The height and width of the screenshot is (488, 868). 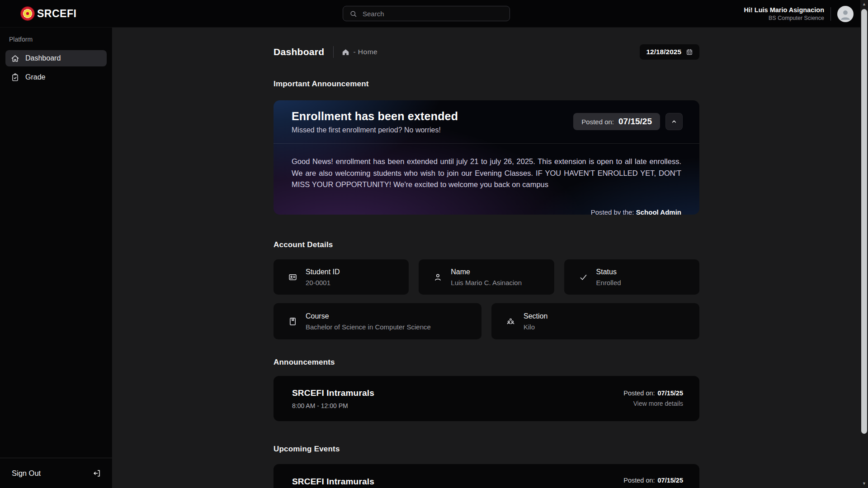 What do you see at coordinates (670, 52) in the screenshot?
I see `date-button: 12/18/2025` at bounding box center [670, 52].